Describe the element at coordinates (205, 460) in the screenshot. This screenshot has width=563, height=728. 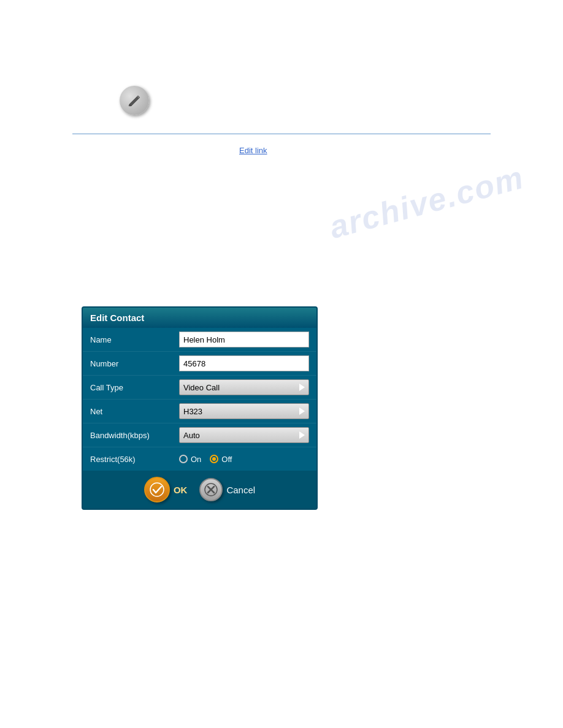
I see `restrict-radio-group: On Off` at that location.